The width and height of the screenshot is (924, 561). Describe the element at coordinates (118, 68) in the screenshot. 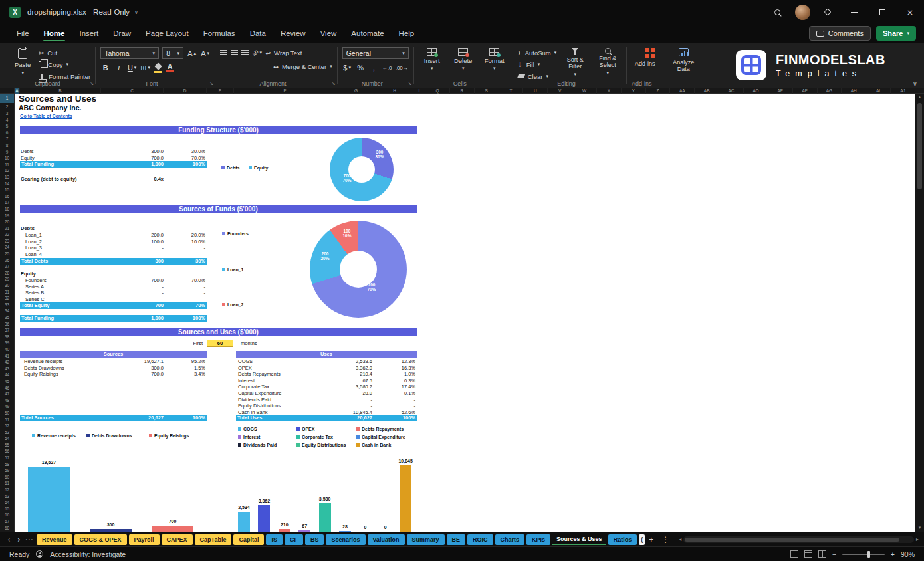

I see `italic-button: I` at that location.